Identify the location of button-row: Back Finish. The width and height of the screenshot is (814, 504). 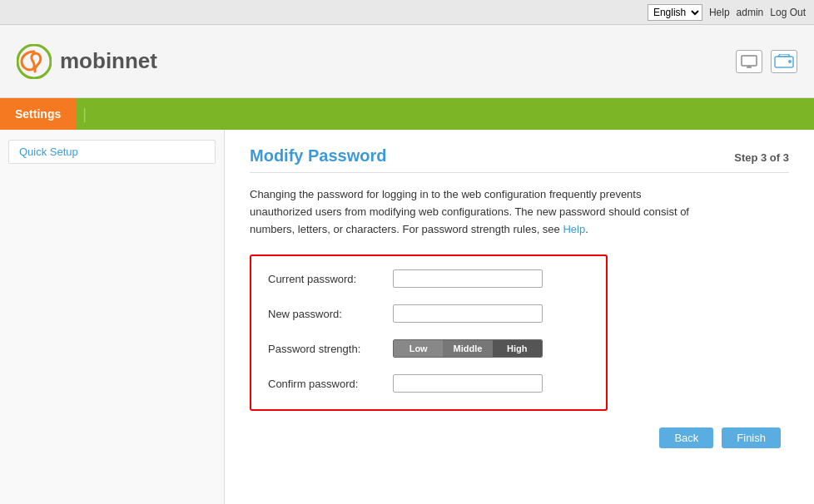
(519, 437).